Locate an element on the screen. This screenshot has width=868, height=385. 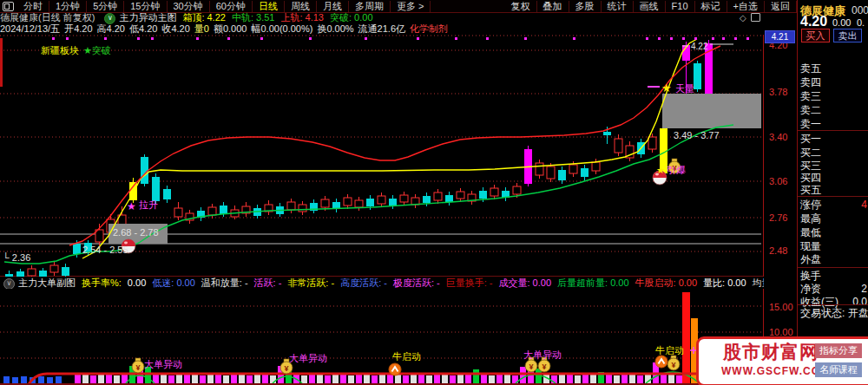
axis-label-5: 2.48 is located at coordinates (782, 251).